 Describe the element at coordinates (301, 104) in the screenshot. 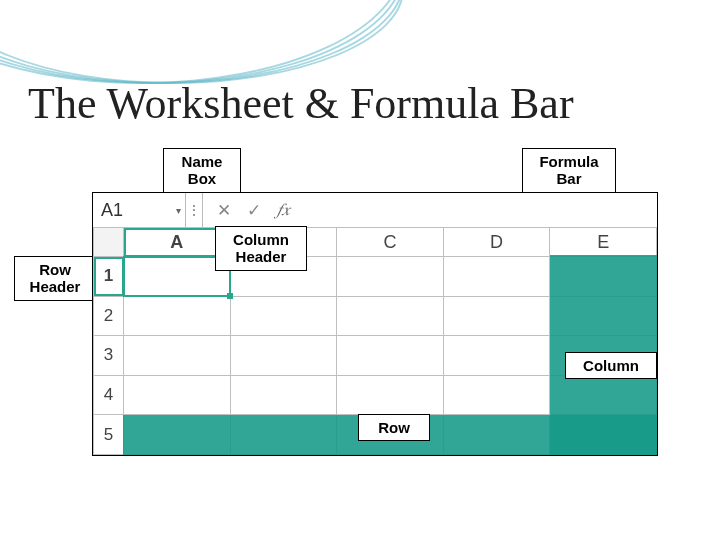

I see `slide-title: The Worksheet & Formula Bar` at that location.